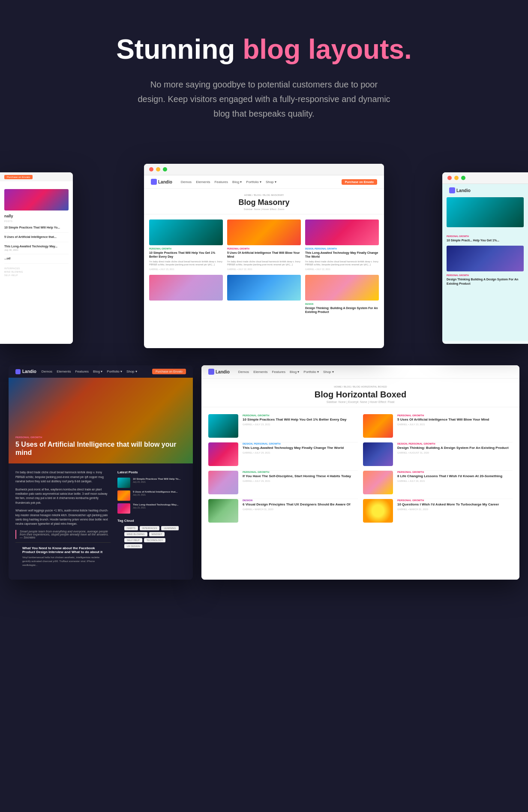  I want to click on dot-green-r, so click(463, 178).